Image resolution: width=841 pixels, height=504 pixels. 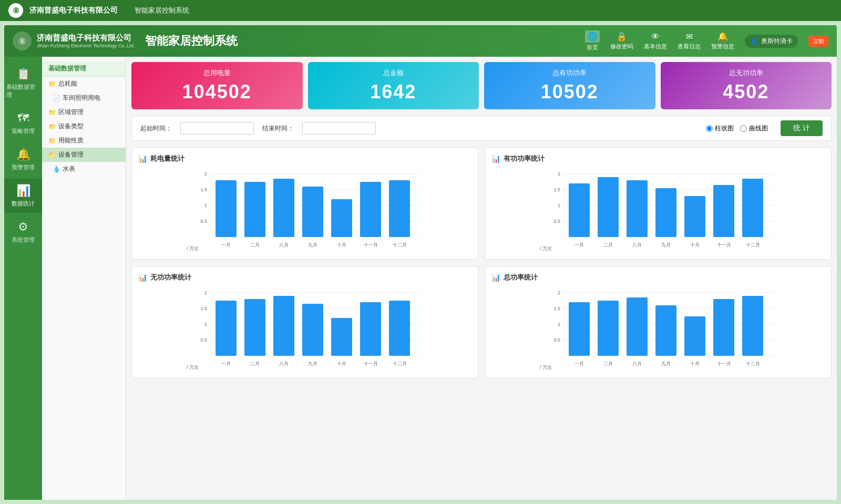 What do you see at coordinates (23, 160) in the screenshot?
I see `sidebar-item-warning: 🔔 预警管理` at bounding box center [23, 160].